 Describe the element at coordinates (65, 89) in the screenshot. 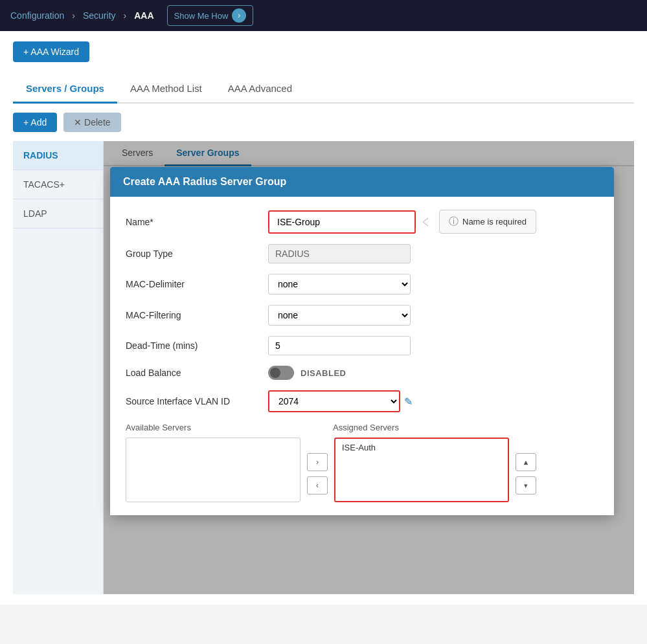

I see `tab-servers-groups: Servers / Groups` at that location.